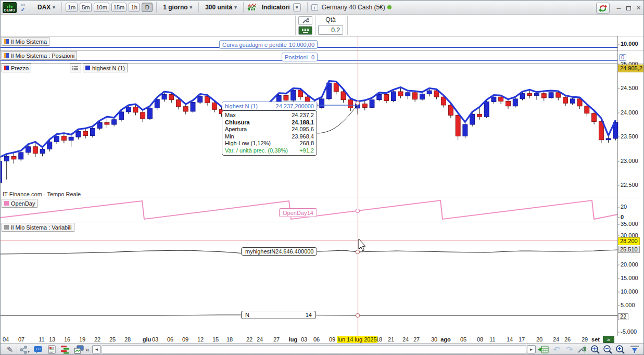  What do you see at coordinates (629, 44) in the screenshot?
I see `axis-label-sistema: 10.000` at bounding box center [629, 44].